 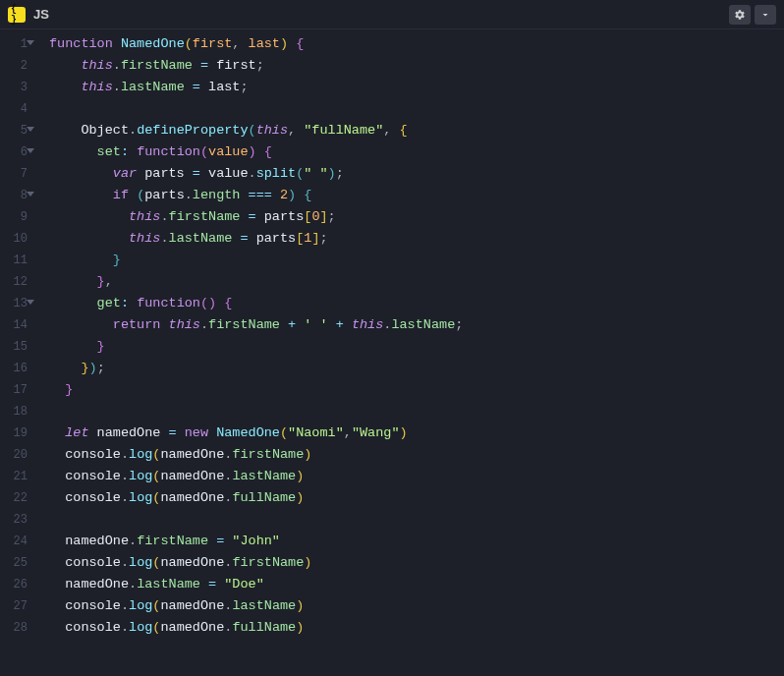 What do you see at coordinates (417, 196) in the screenshot?
I see `code-line: if (parts.length === 2) {` at bounding box center [417, 196].